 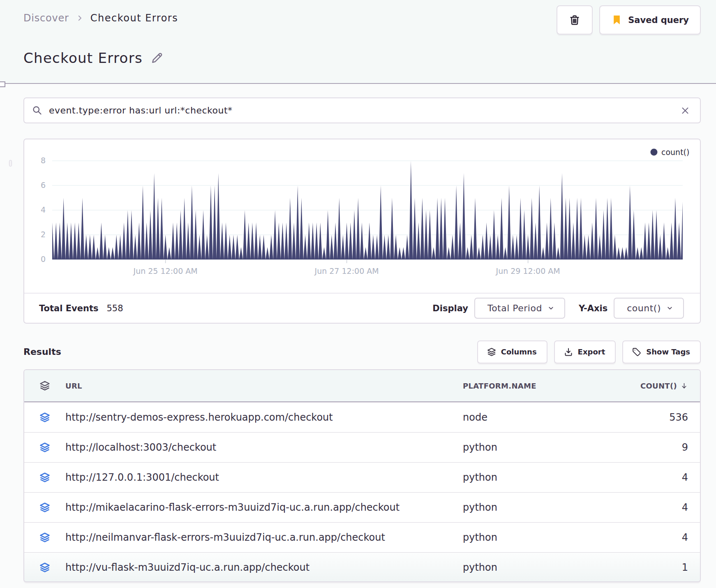 I want to click on show-tags-label: Show Tags, so click(x=668, y=352).